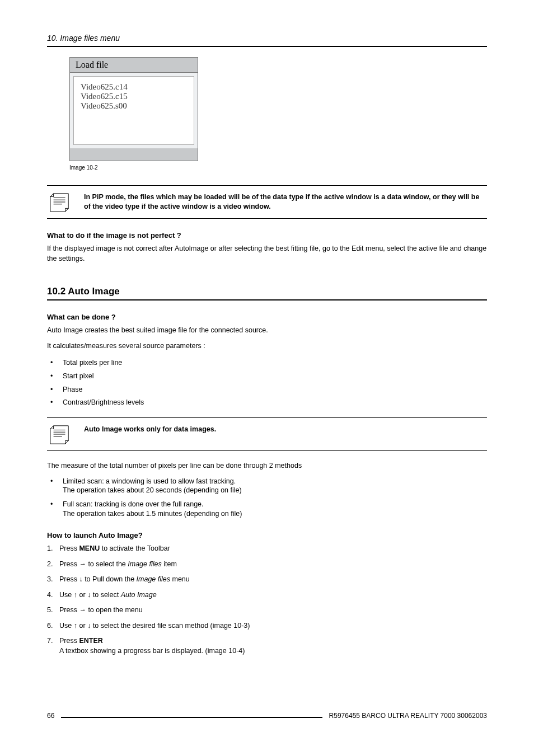  What do you see at coordinates (134, 109) in the screenshot?
I see `loadfile-dialog: Load file Video625.c14 Video625.c15 Vide…` at bounding box center [134, 109].